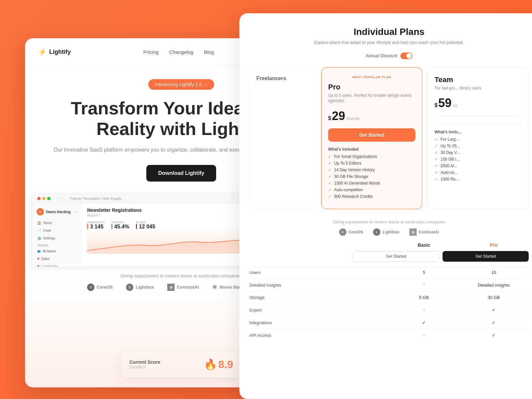 This screenshot has width=532, height=399. What do you see at coordinates (57, 234) in the screenshot?
I see `app-sidebar: O Owen Harding ▾ 🏠 Home 📄 Feed ⚙️ Settin…` at bounding box center [57, 234].